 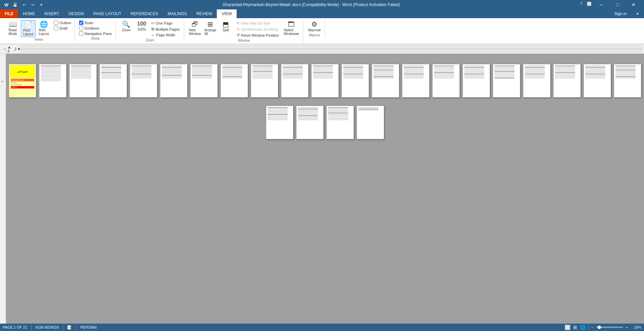 I want to click on arrange-all-icon: ⊞, so click(x=210, y=24).